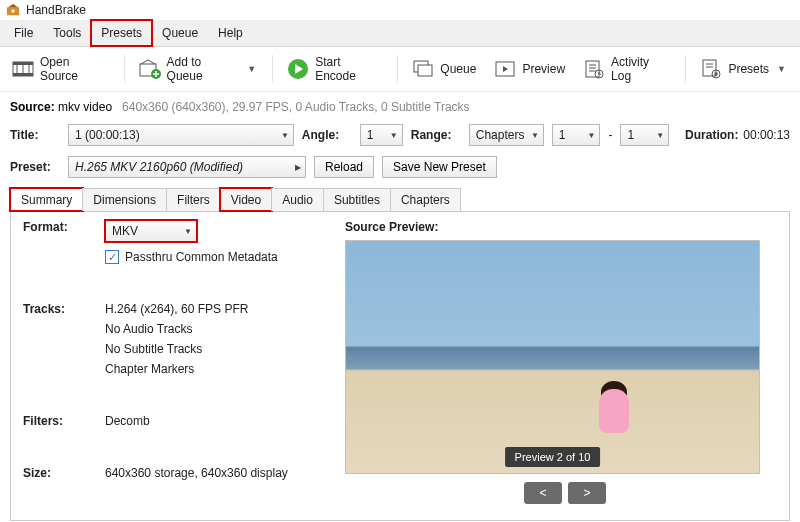  I want to click on log-icon, so click(594, 69).